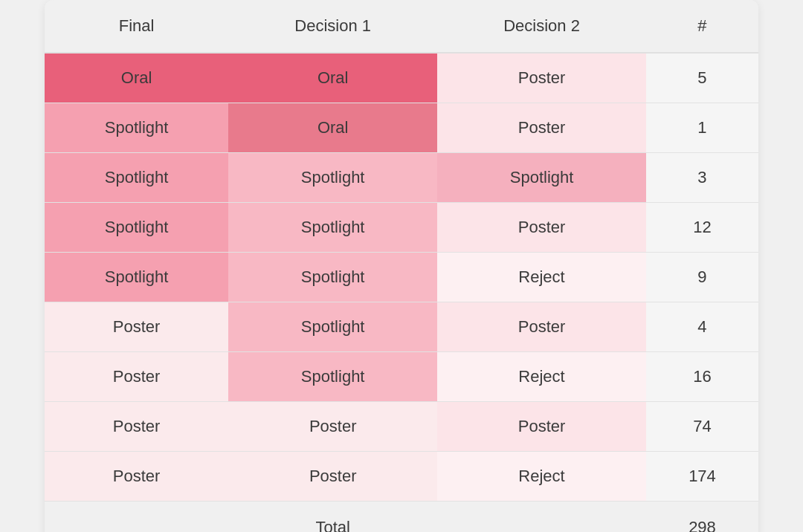 The width and height of the screenshot is (803, 532). Describe the element at coordinates (541, 517) in the screenshot. I see `footer-empty-d2` at that location.